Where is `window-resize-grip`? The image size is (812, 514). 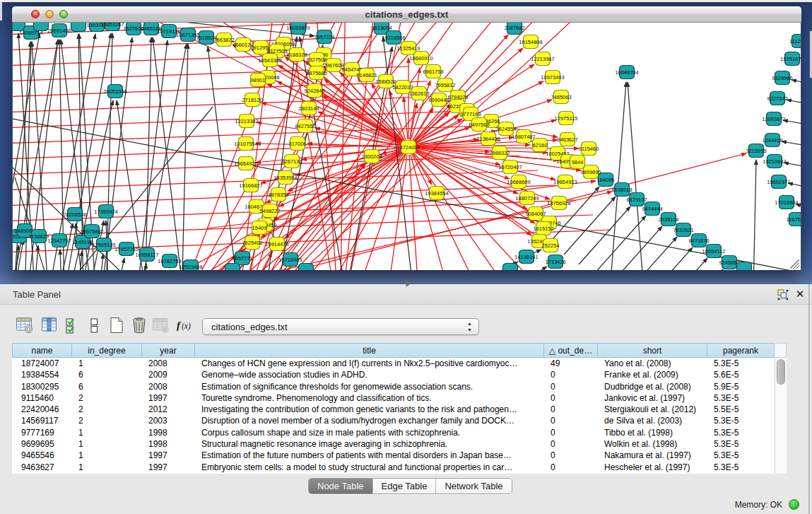
window-resize-grip is located at coordinates (794, 264).